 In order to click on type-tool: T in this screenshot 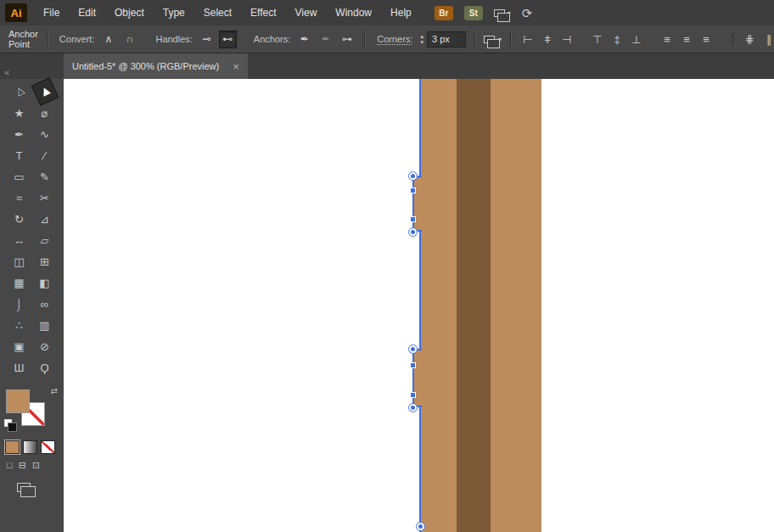, I will do `click(20, 155)`.